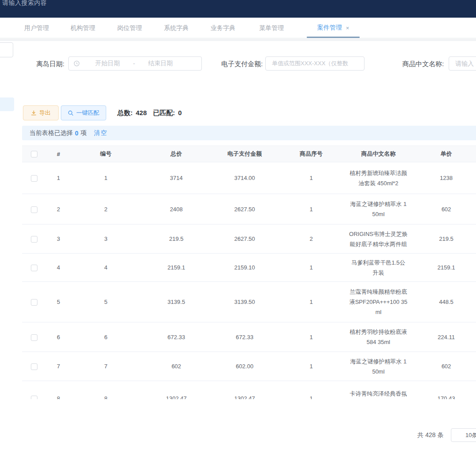  Describe the element at coordinates (310, 64) in the screenshot. I see `amount-placeholder: 单值或范围XXX-XXX（仅整数` at that location.